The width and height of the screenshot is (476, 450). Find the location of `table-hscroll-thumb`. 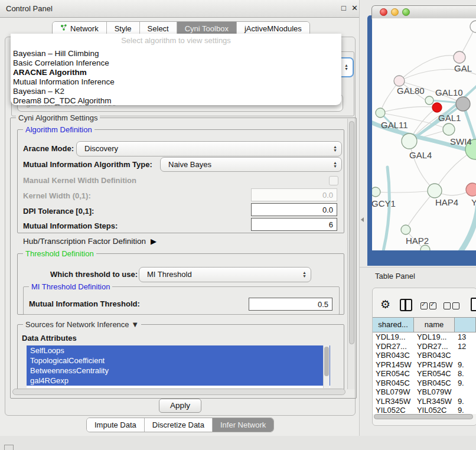

table-hscroll-thumb is located at coordinates (423, 417).